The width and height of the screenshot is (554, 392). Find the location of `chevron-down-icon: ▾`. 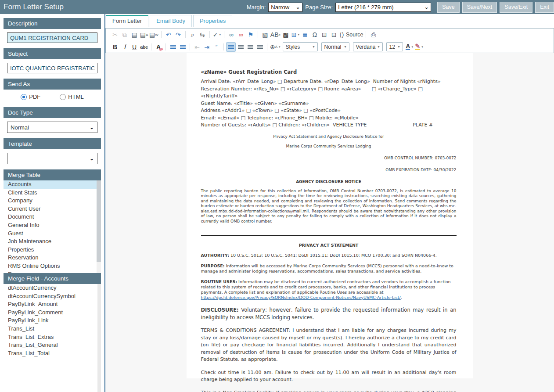

chevron-down-icon: ▾ is located at coordinates (345, 47).